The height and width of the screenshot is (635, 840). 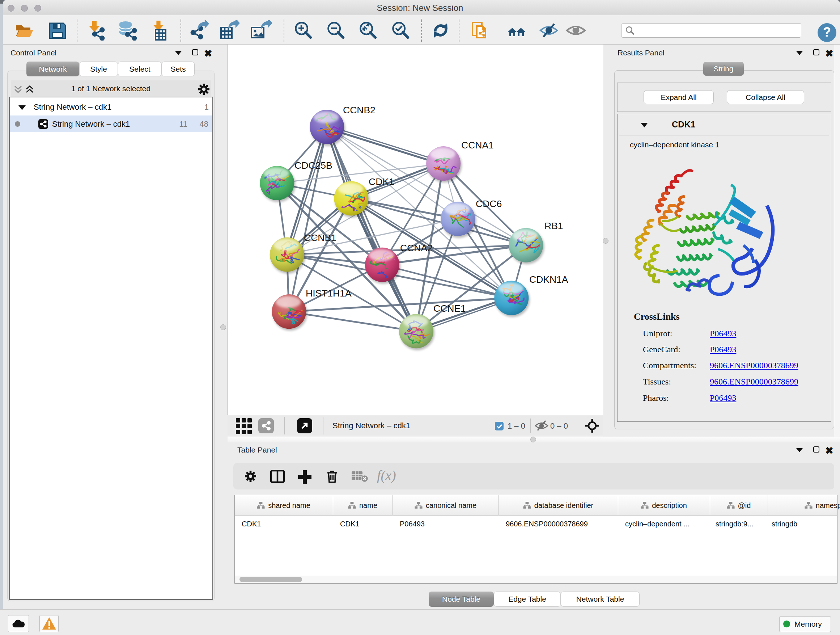 What do you see at coordinates (450, 309) in the screenshot?
I see `svg-text: CCNE1` at bounding box center [450, 309].